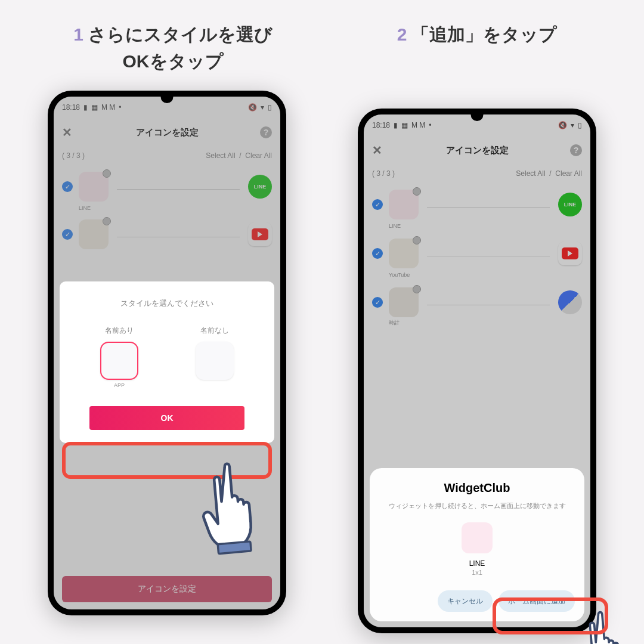  What do you see at coordinates (550, 616) in the screenshot?
I see `highlight-box` at bounding box center [550, 616].